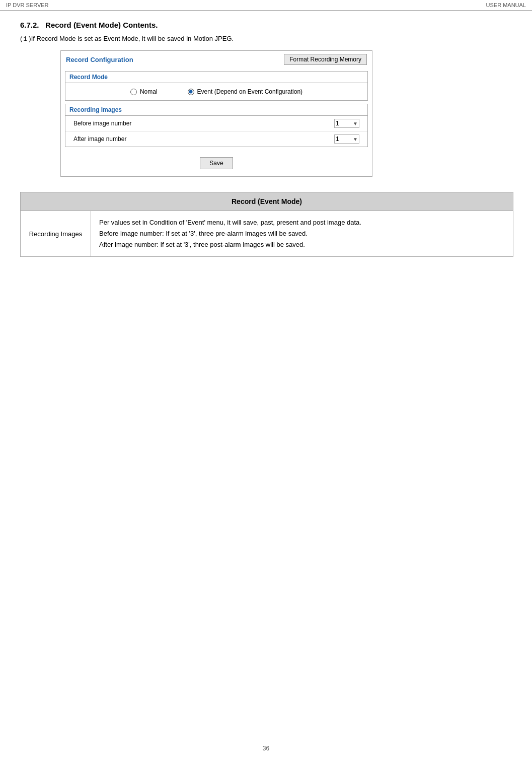  Describe the element at coordinates (266, 5) in the screenshot. I see `page-header: IP DVR SERVER USER MANUAL` at that location.